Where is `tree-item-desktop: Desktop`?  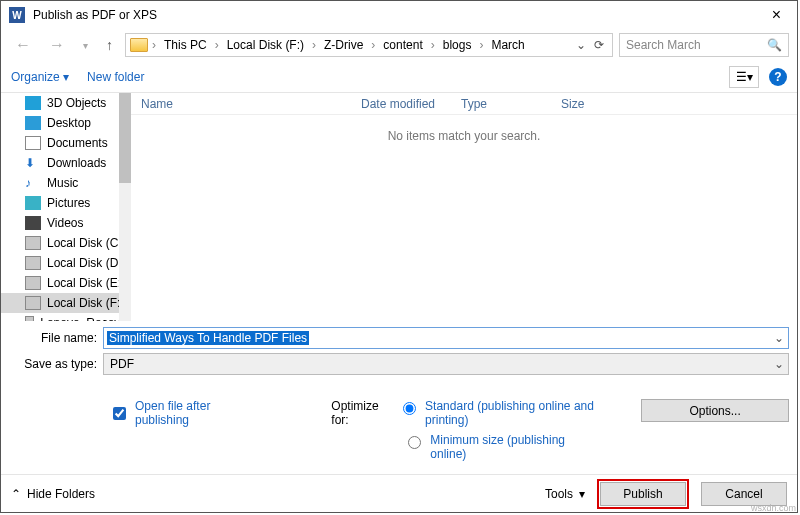 tree-item-desktop: Desktop is located at coordinates (66, 123).